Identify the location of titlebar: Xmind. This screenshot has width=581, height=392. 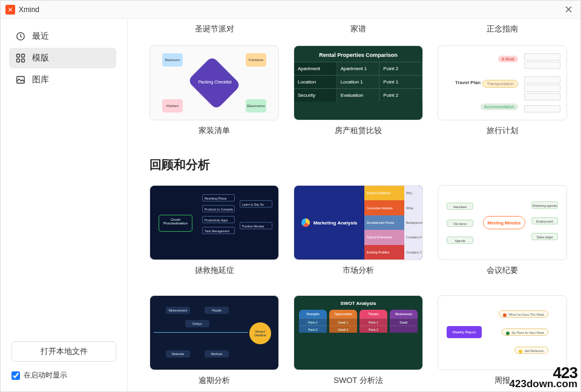
(290, 10).